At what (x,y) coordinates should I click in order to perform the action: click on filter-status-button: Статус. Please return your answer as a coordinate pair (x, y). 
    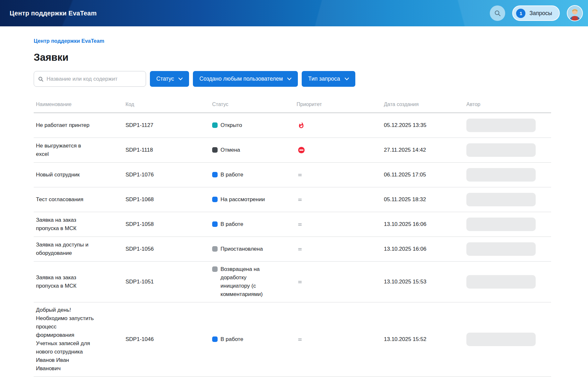
    Looking at the image, I should click on (169, 79).